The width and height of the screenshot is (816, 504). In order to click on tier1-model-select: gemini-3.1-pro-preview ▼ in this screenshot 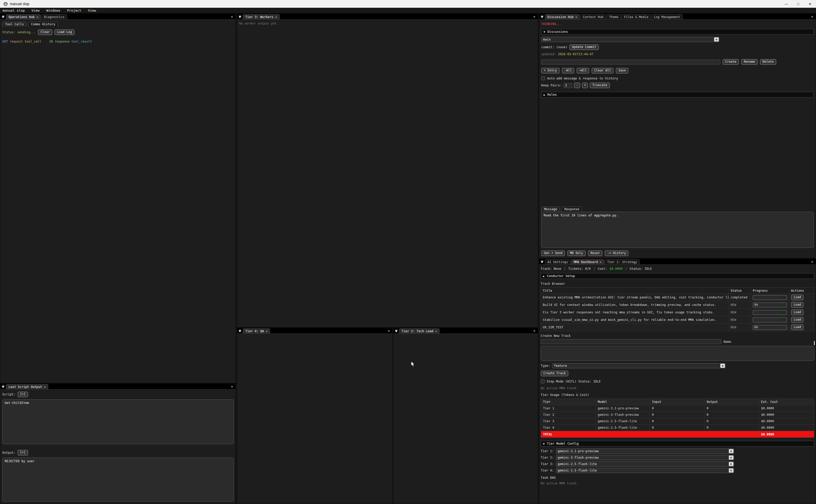, I will do `click(645, 451)`.